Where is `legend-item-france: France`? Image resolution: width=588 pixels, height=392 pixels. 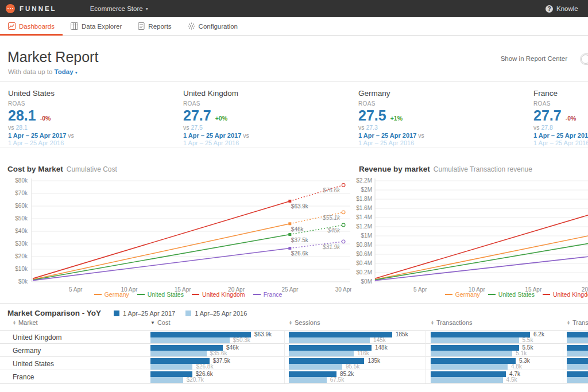
legend-item-france: France is located at coordinates (268, 294).